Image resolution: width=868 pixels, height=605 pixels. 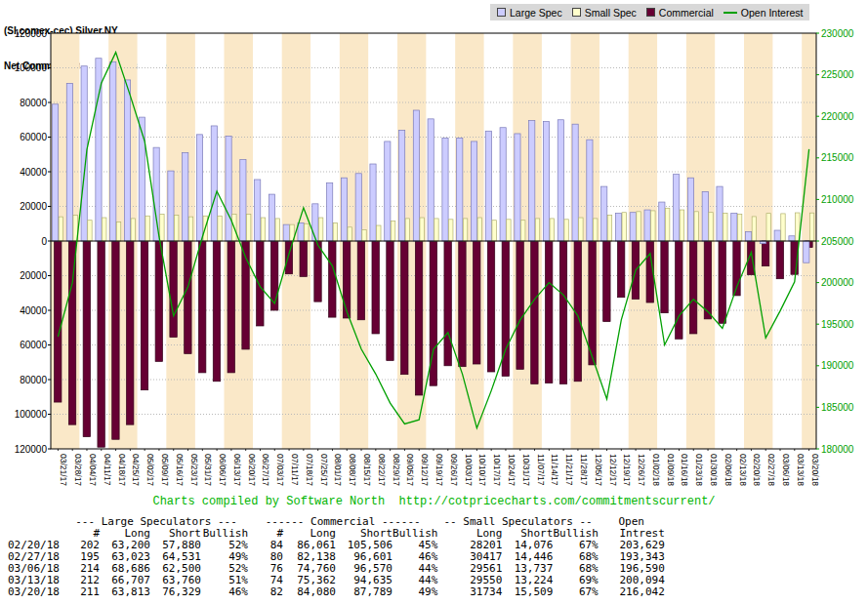 I want to click on svg-text: 08/01/17, so click(x=338, y=470).